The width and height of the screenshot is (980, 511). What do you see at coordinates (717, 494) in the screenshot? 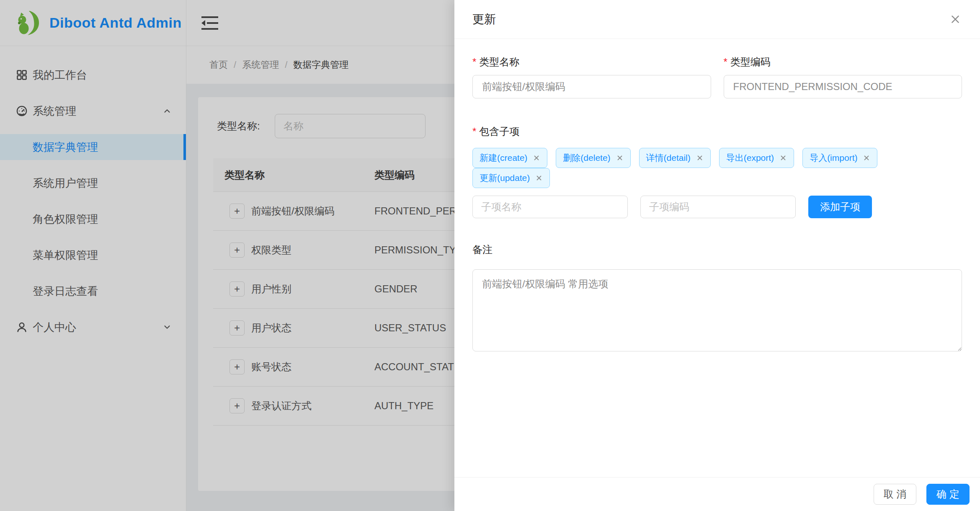
I see `drawer-footer: 取 消 确 定` at bounding box center [717, 494].